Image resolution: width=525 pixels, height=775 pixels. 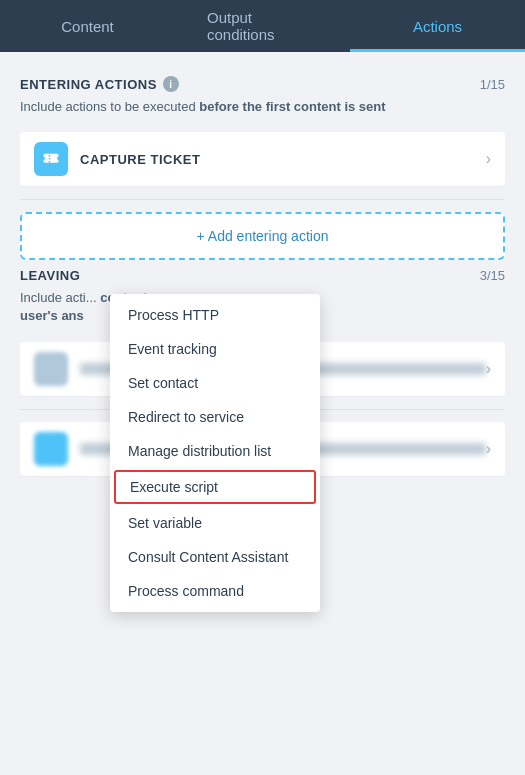 I want to click on leaving-actions-title: LEAVING, so click(x=50, y=276).